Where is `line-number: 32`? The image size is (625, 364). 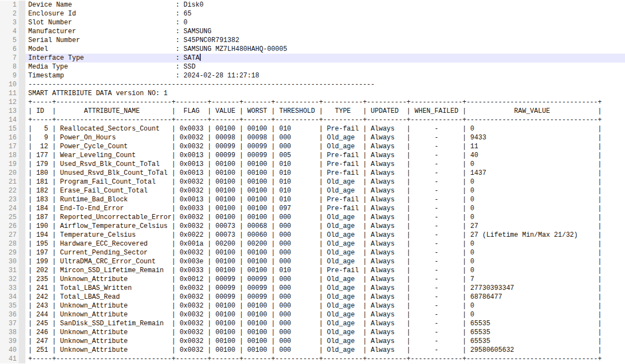 line-number: 32 is located at coordinates (9, 279).